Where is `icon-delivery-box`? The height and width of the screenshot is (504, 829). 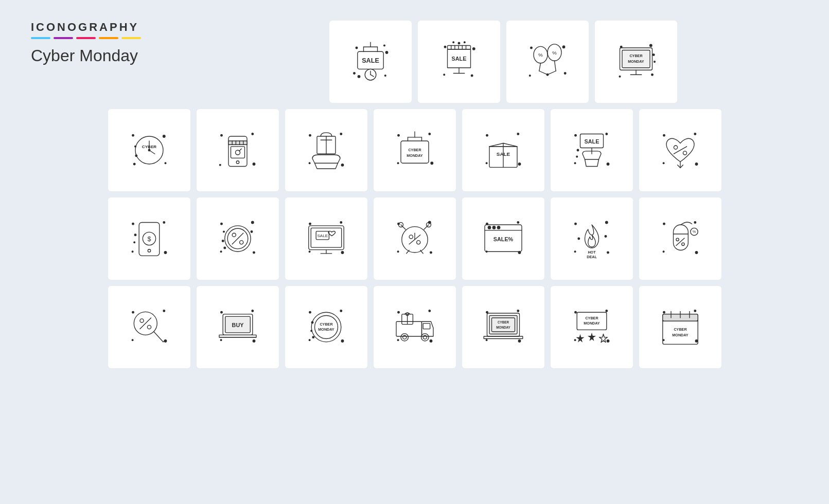 icon-delivery-box is located at coordinates (326, 150).